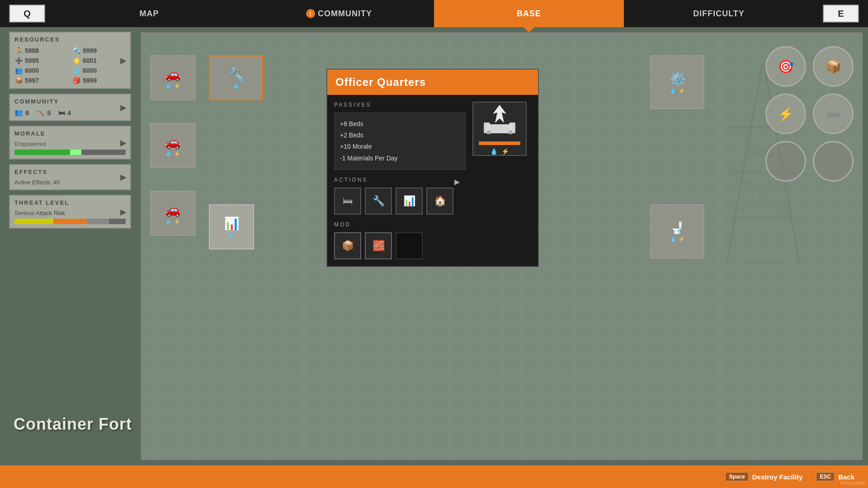 The width and height of the screenshot is (868, 488). What do you see at coordinates (400, 181) in the screenshot?
I see `popup-left-column: PASSIVES +8 Beds +2 Beds +10 Morale -1 M…` at bounding box center [400, 181].